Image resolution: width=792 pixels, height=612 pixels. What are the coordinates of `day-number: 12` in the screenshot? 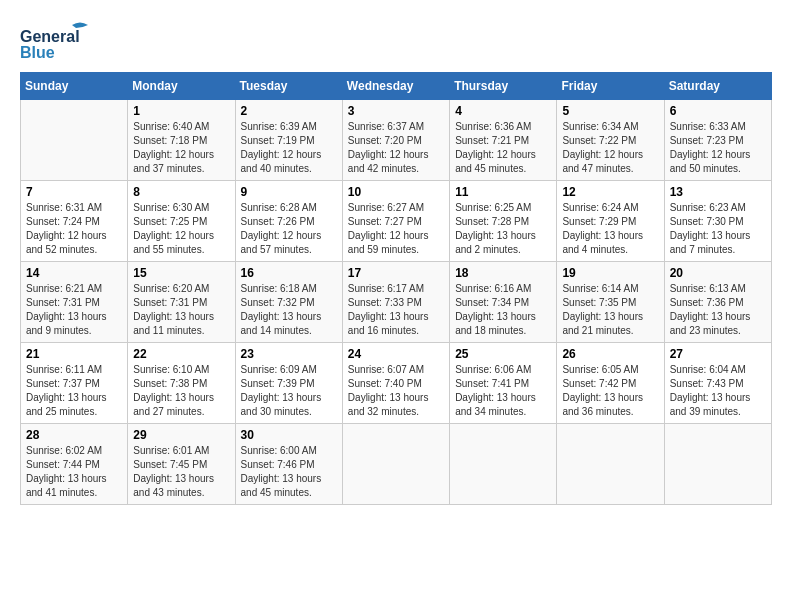 It's located at (610, 192).